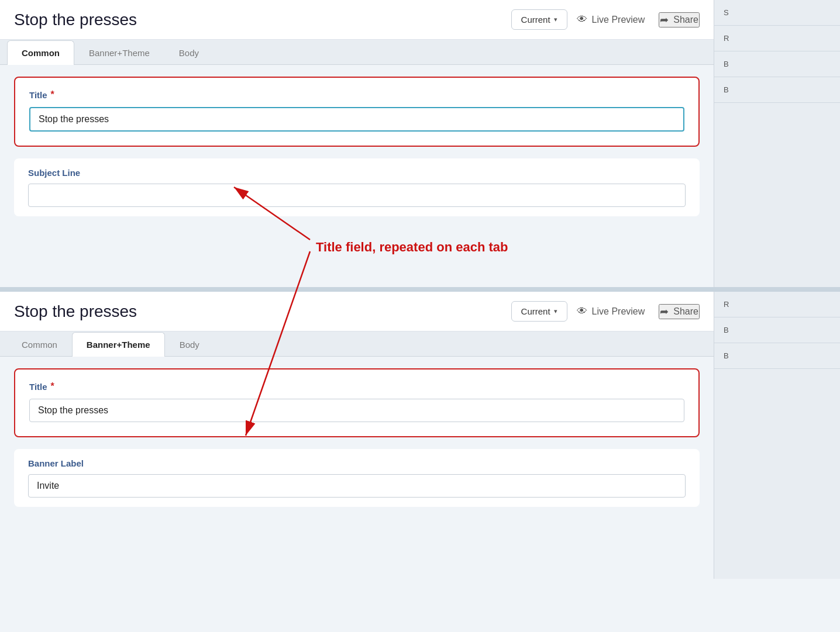 The image size is (840, 632). Describe the element at coordinates (582, 311) in the screenshot. I see `eye-icon-bottom: 👁` at that location.